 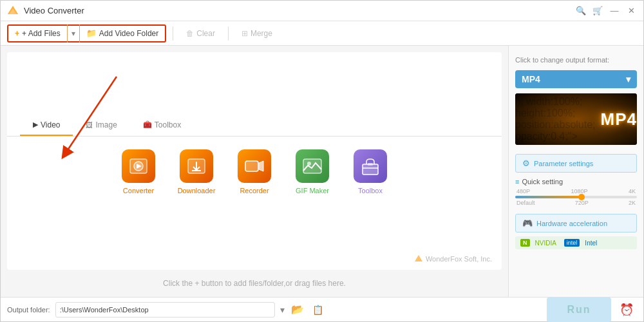 I want to click on equalizer-icon: ≡, so click(x=517, y=182).